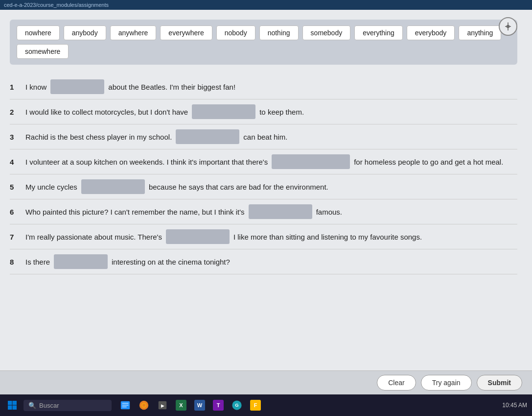  I want to click on try-again-button: Try again, so click(446, 383).